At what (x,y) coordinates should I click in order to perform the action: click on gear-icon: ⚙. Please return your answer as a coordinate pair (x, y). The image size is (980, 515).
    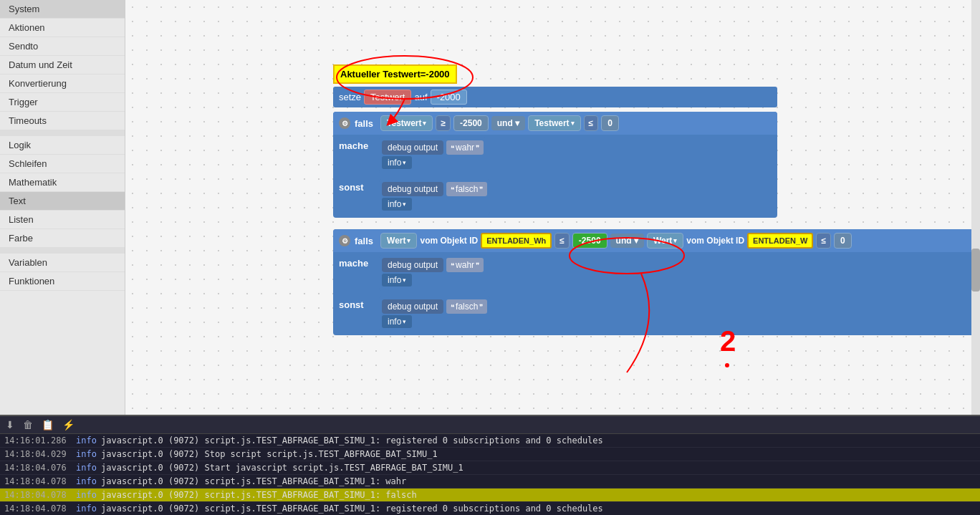
    Looking at the image, I should click on (345, 123).